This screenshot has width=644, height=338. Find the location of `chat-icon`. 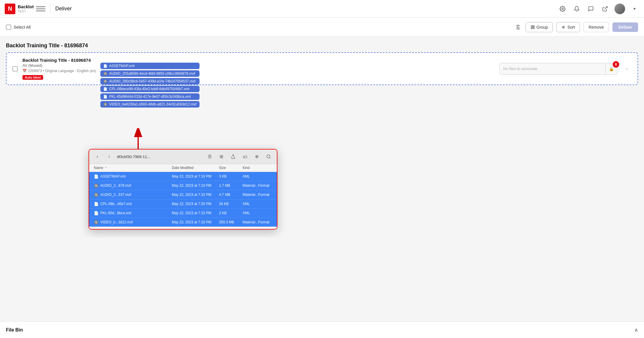

chat-icon is located at coordinates (591, 9).